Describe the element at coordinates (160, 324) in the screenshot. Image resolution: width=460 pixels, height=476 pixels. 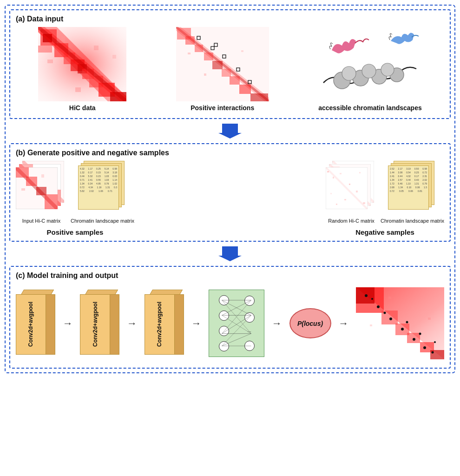
I see `conv-block-3-front: Conv2d+avgpool` at that location.